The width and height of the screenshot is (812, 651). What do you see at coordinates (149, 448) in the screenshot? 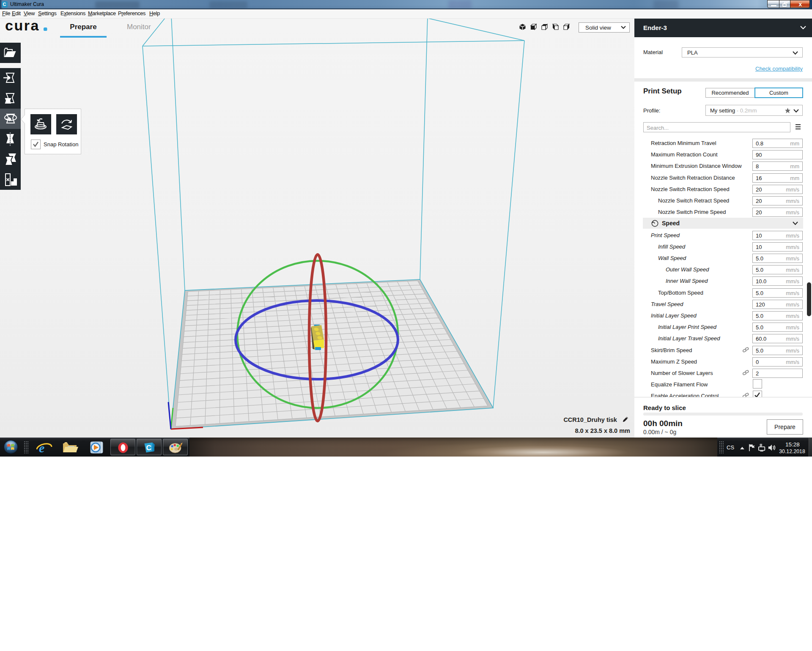
I see `svg-text: C` at bounding box center [149, 448].